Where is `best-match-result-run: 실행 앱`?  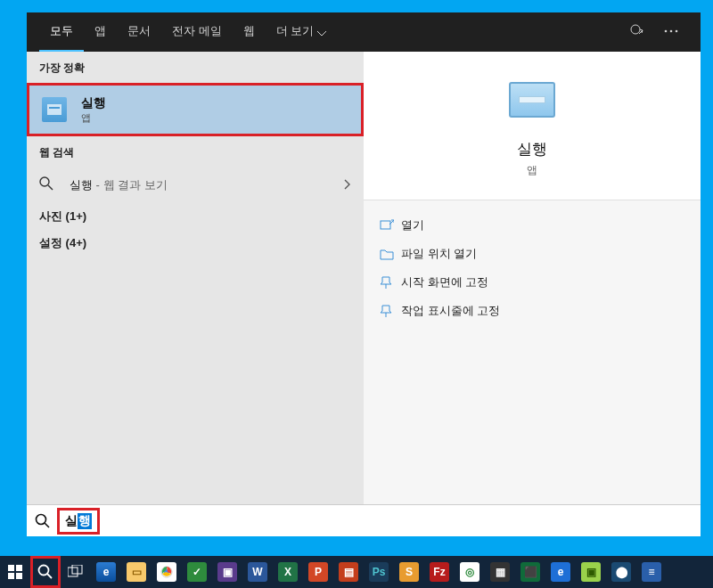
best-match-result-run: 실행 앱 is located at coordinates (195, 110).